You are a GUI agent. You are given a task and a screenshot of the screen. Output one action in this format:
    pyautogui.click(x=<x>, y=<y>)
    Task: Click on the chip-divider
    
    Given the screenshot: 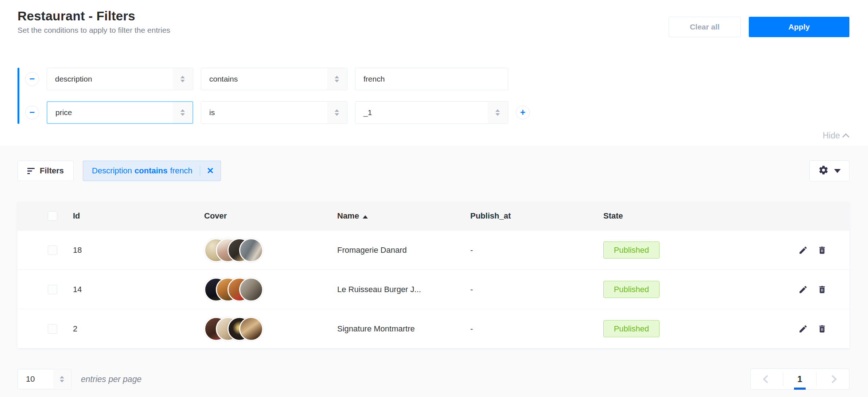 What is the action you would take?
    pyautogui.click(x=200, y=171)
    